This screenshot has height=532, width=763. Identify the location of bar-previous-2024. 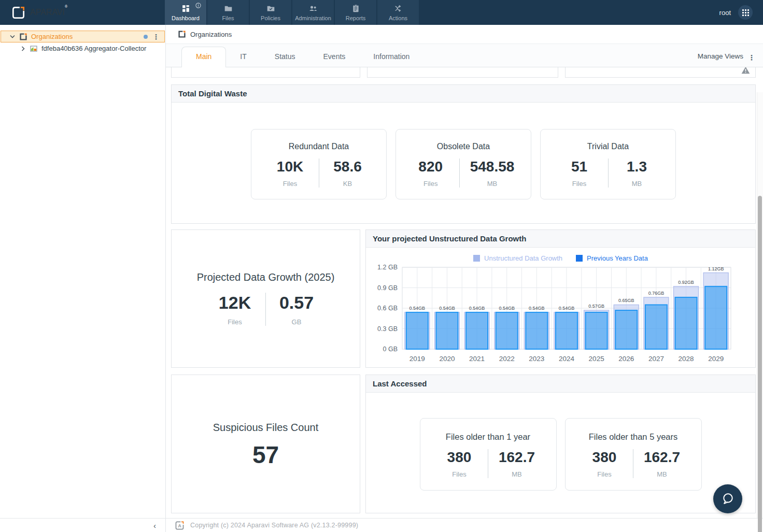
(567, 330).